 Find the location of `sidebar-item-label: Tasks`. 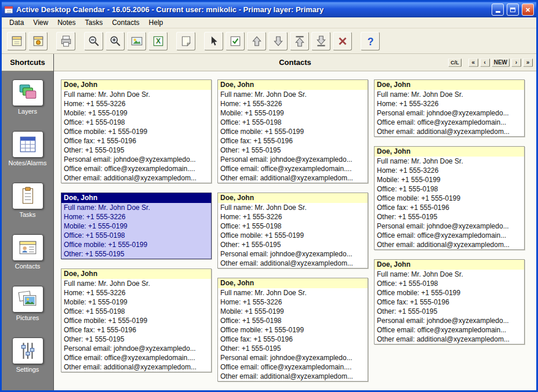

sidebar-item-label: Tasks is located at coordinates (27, 215).